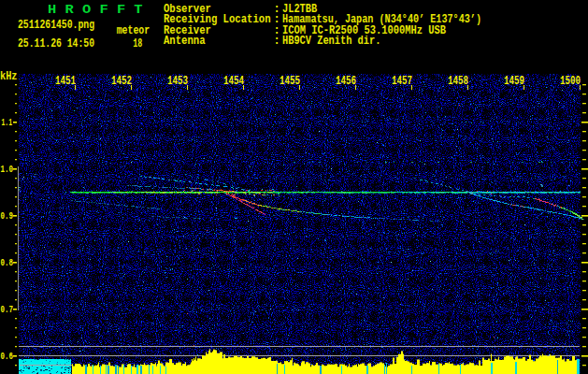 The width and height of the screenshot is (588, 374). Describe the element at coordinates (7, 309) in the screenshot. I see `svg-text: 0.7` at that location.